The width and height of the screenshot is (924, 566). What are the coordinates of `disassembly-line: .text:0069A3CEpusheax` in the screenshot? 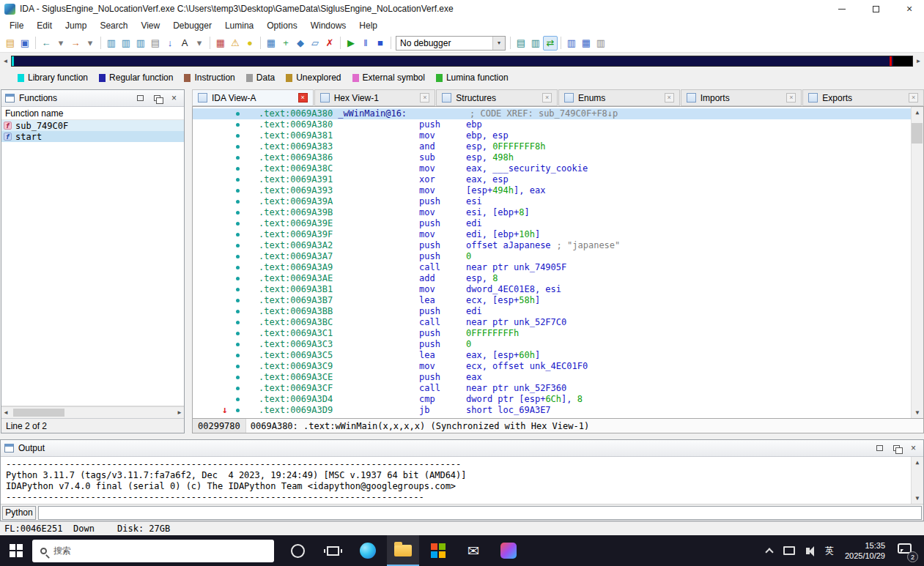 It's located at (558, 378).